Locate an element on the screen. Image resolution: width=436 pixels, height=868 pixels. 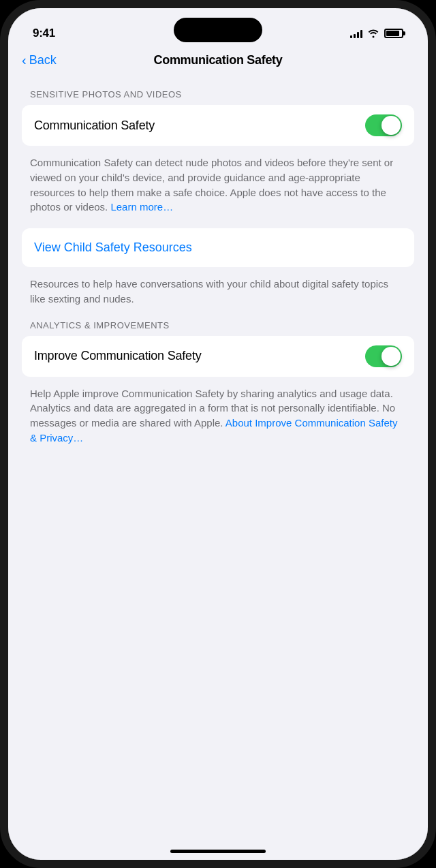
improve-communication-safety-label: Improve Communication Safety is located at coordinates (118, 356).